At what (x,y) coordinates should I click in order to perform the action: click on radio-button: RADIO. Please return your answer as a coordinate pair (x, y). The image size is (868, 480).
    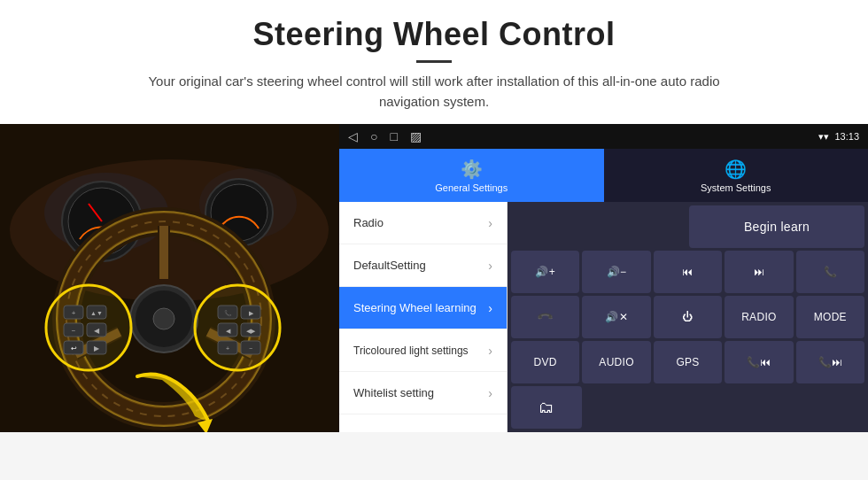
    Looking at the image, I should click on (758, 317).